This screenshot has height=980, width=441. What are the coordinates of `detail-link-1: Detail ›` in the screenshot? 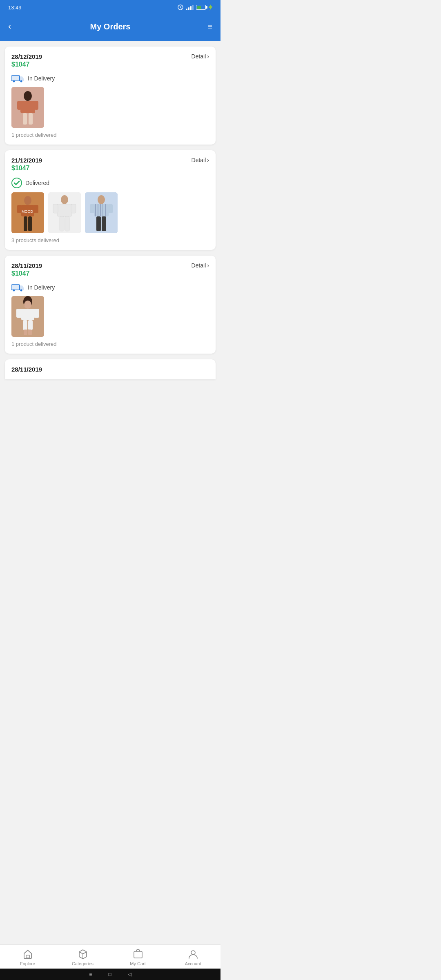 It's located at (200, 56).